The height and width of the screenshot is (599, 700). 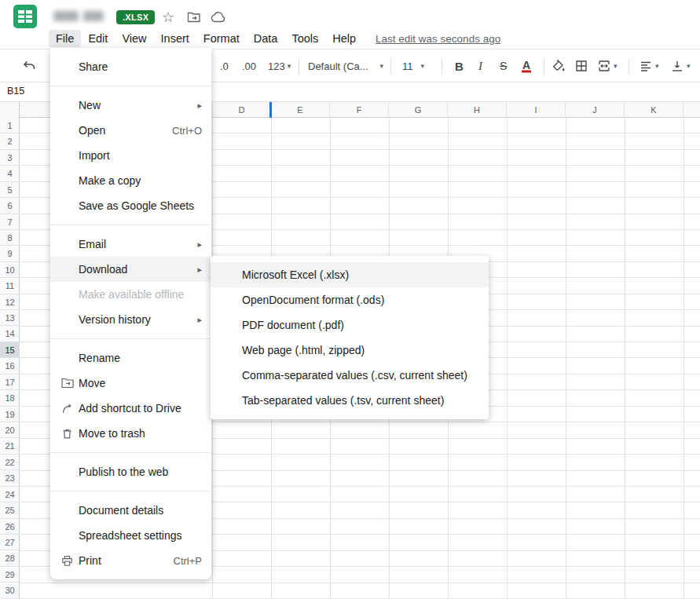 What do you see at coordinates (559, 66) in the screenshot?
I see `fill-color-button` at bounding box center [559, 66].